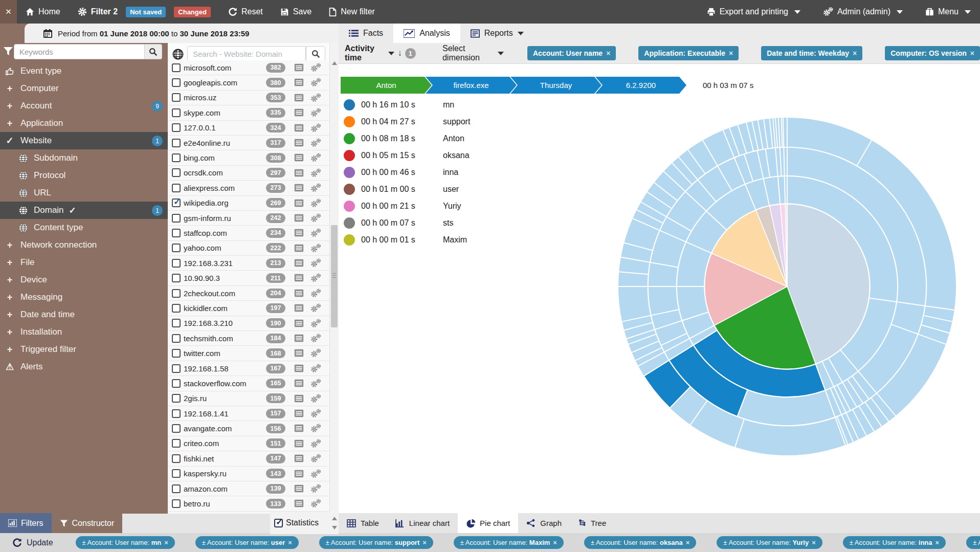  Describe the element at coordinates (246, 12) in the screenshot. I see `reset-button: Reset` at that location.